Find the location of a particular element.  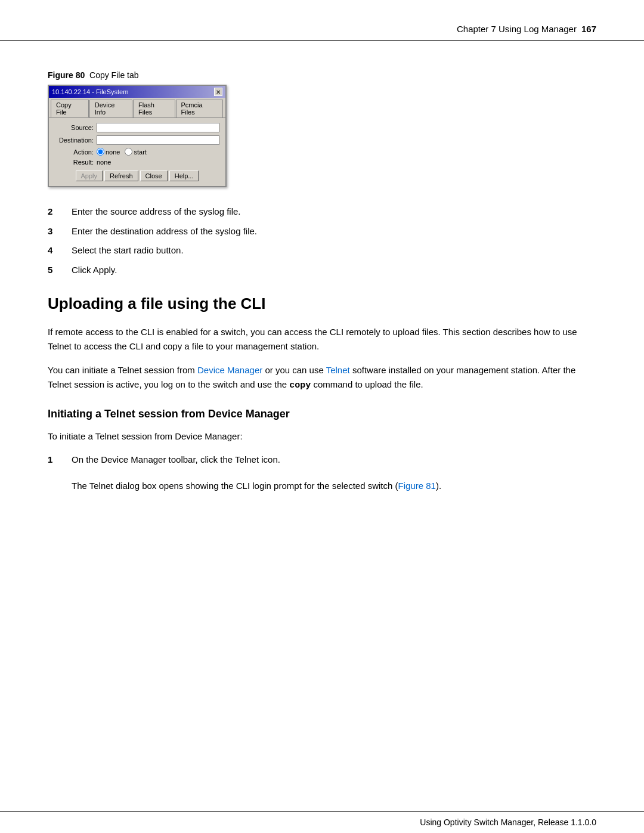

subsection-intro: To initiate a Telnet session from Device… is located at coordinates (322, 436).